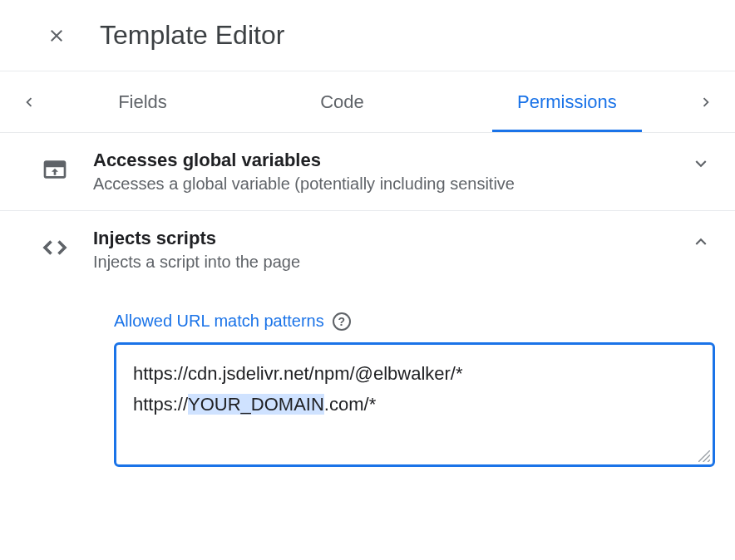 This screenshot has height=560, width=735. What do you see at coordinates (378, 184) in the screenshot?
I see `panel-subtitle: Accesses a global variable (potentially …` at bounding box center [378, 184].